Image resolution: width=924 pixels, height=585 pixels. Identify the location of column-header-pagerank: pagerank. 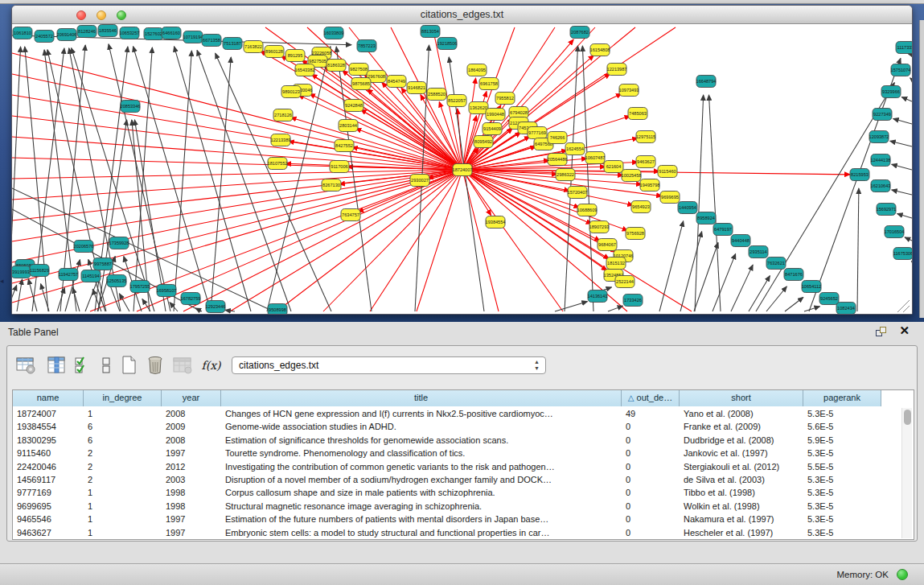
(843, 398).